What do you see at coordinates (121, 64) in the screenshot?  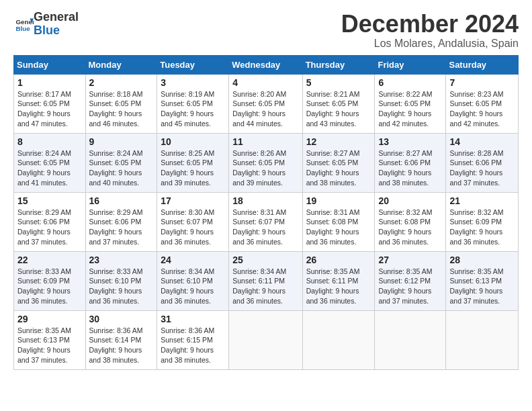 I see `col-header-monday: Monday` at bounding box center [121, 64].